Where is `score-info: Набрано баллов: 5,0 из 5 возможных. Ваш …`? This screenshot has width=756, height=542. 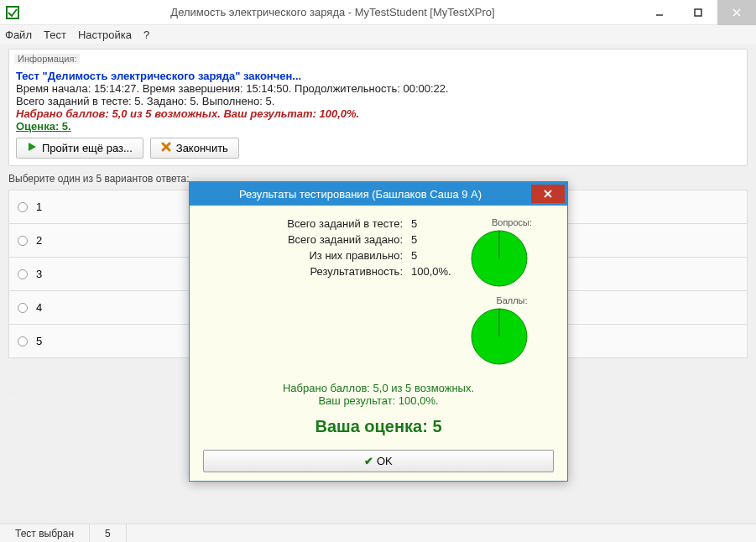 score-info: Набрано баллов: 5,0 из 5 возможных. Ваш … is located at coordinates (378, 114).